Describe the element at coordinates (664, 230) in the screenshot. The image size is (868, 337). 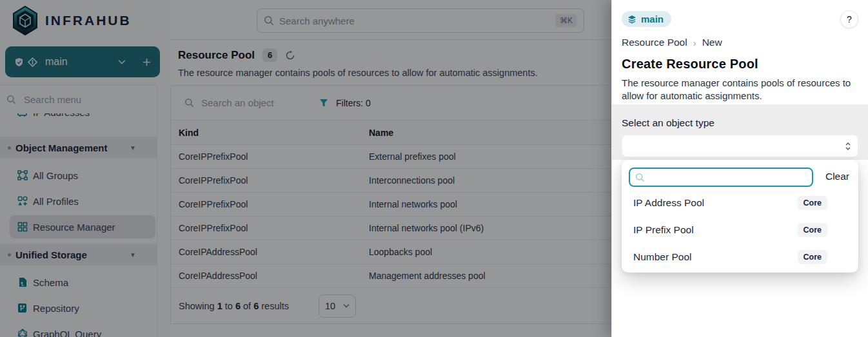
I see `option-label: IP Prefix Pool` at that location.